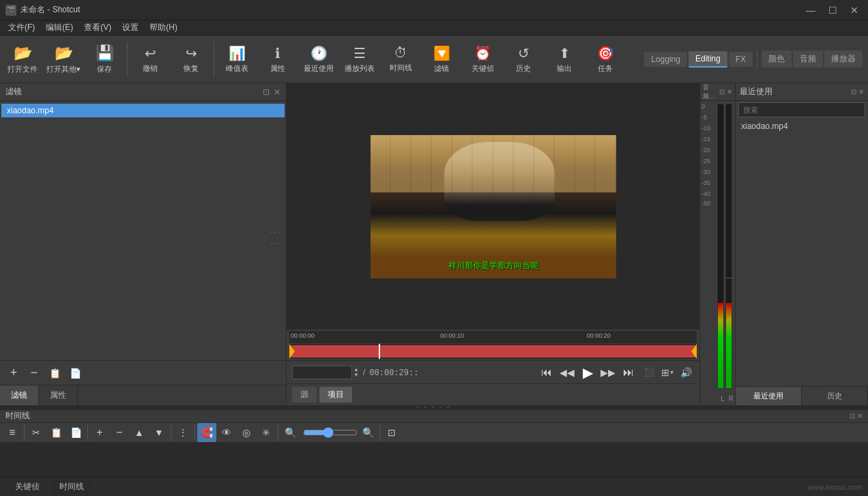  Describe the element at coordinates (330, 433) in the screenshot. I see `zoom-slider` at that location.